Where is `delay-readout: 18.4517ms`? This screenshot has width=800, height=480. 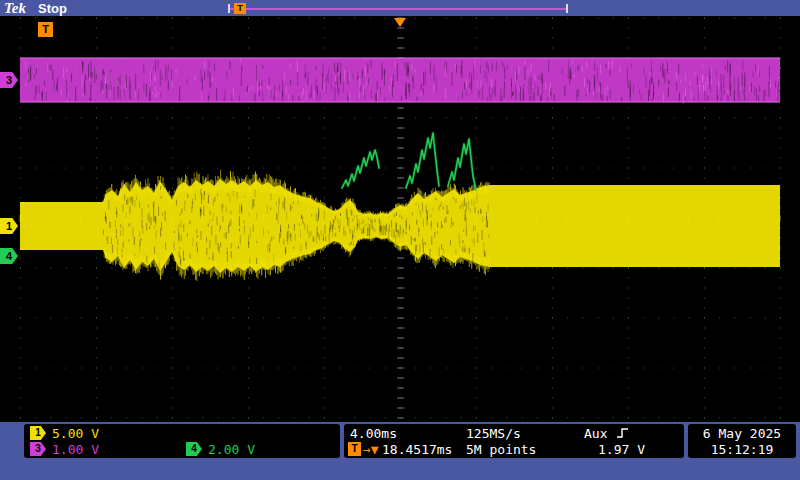 delay-readout: 18.4517ms is located at coordinates (417, 450).